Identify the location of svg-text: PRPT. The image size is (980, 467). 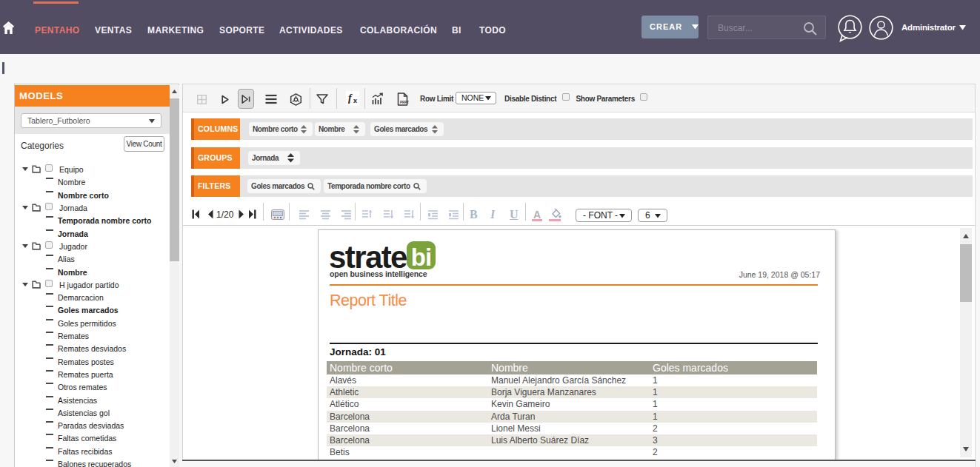
(404, 102).